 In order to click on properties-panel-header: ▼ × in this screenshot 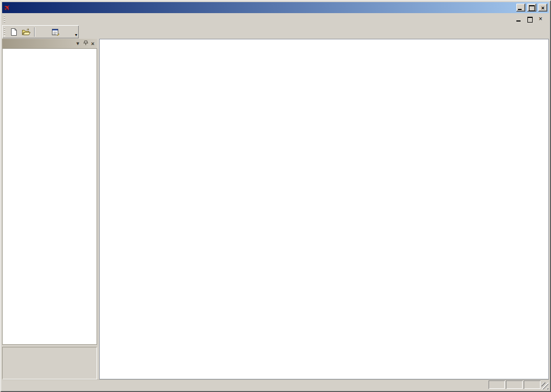, I will do `click(49, 44)`.